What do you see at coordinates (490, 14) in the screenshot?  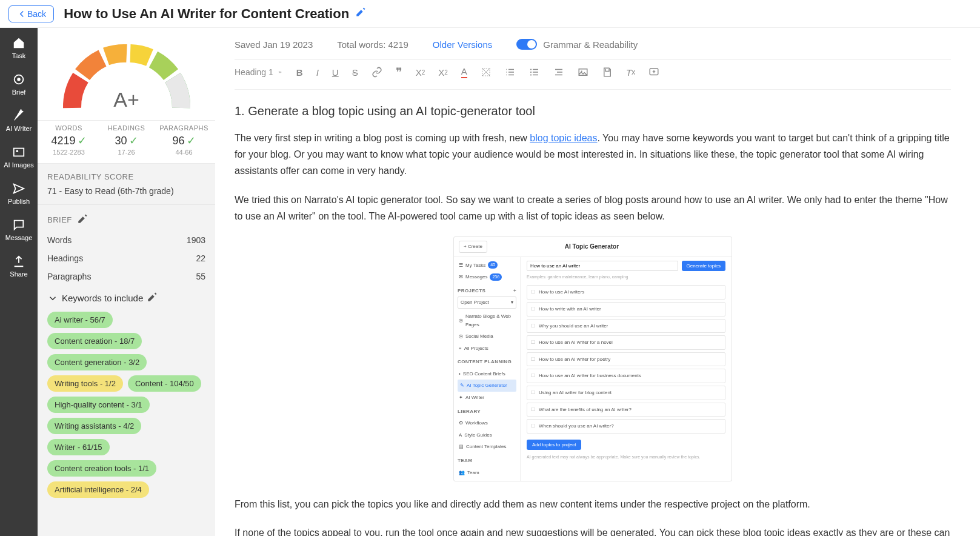 I see `top-header: Back How to Use An AI Writer for Content…` at bounding box center [490, 14].